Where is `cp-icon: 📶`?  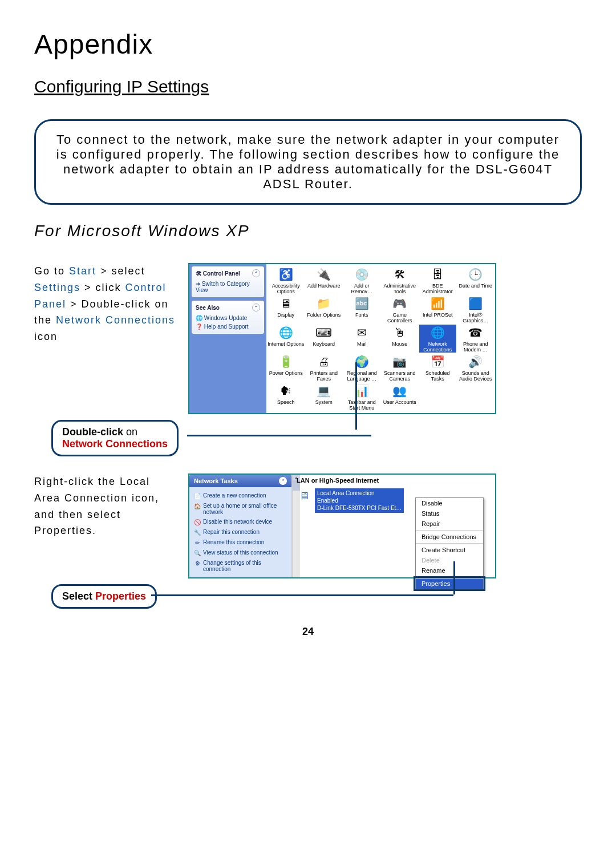
cp-icon: 📶 is located at coordinates (437, 303).